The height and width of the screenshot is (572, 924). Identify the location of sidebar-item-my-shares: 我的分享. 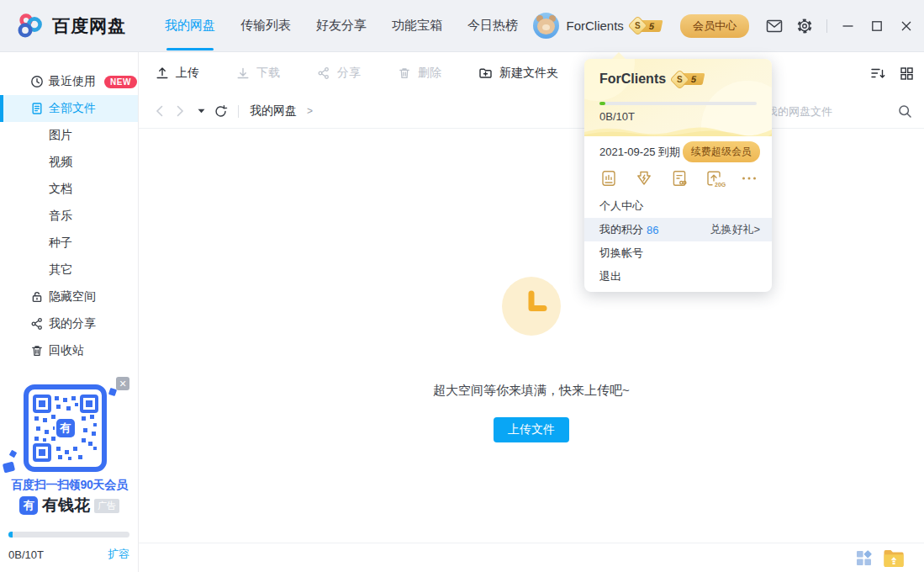
(69, 324).